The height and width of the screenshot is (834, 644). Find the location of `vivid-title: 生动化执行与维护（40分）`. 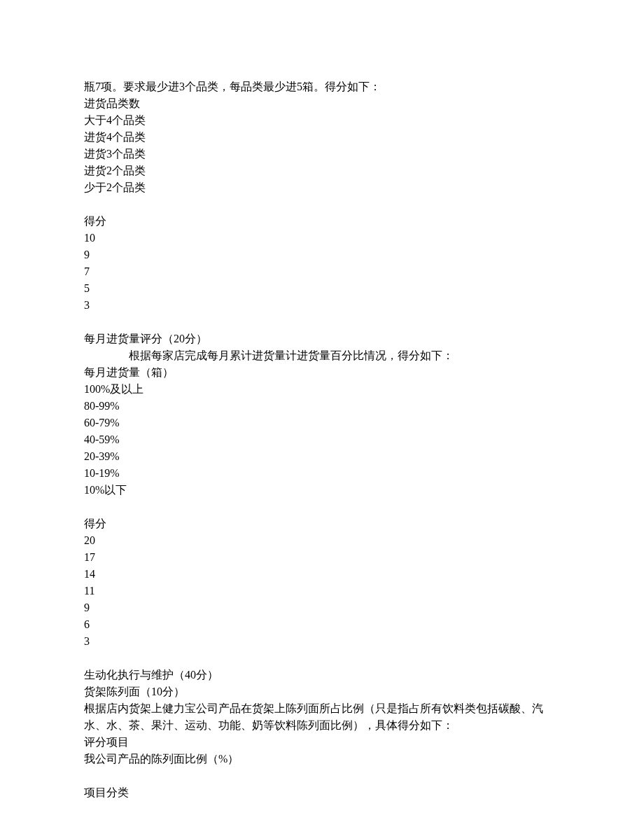

vivid-title: 生动化执行与维护（40分） is located at coordinates (322, 675).